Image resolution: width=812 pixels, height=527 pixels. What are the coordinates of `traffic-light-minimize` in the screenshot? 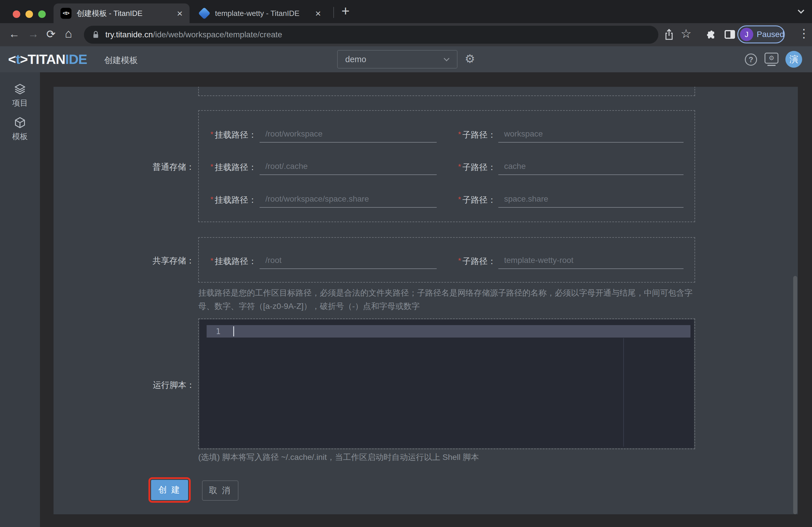 It's located at (29, 14).